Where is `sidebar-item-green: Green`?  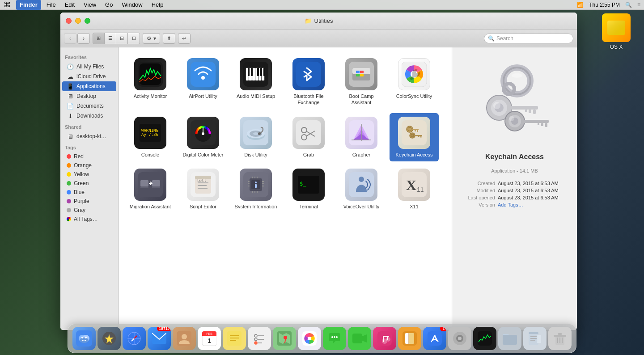 sidebar-item-green: Green is located at coordinates (89, 183).